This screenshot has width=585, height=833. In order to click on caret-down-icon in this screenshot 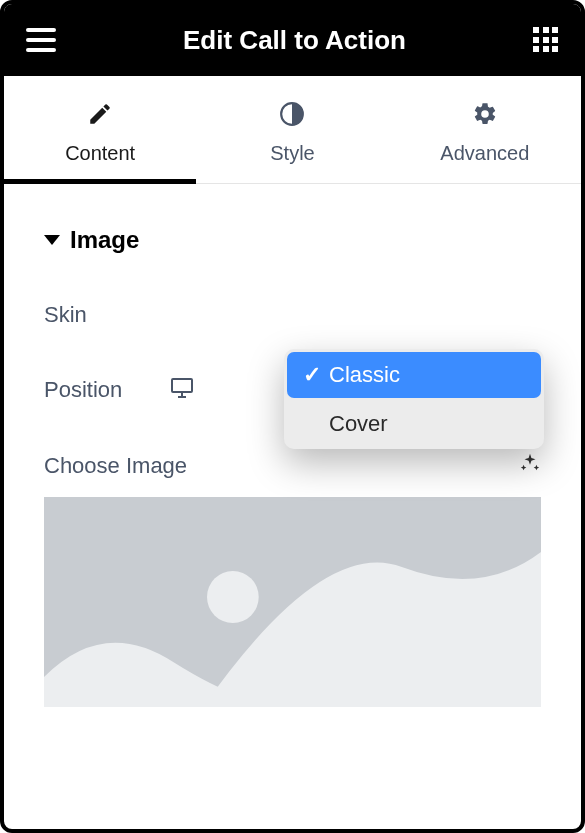, I will do `click(52, 240)`.